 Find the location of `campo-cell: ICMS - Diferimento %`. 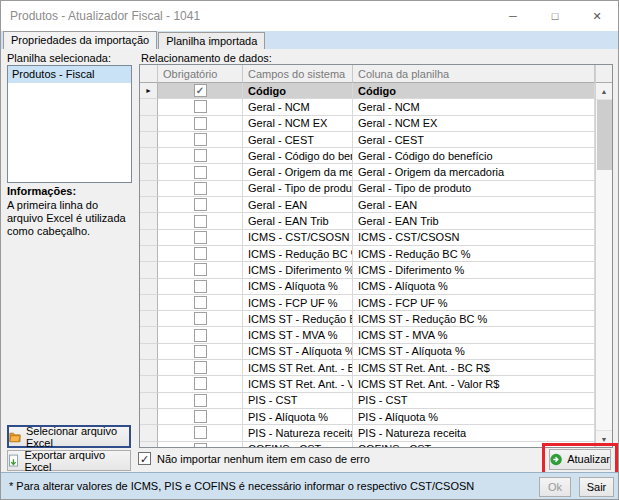

campo-cell: ICMS - Diferimento % is located at coordinates (298, 270).